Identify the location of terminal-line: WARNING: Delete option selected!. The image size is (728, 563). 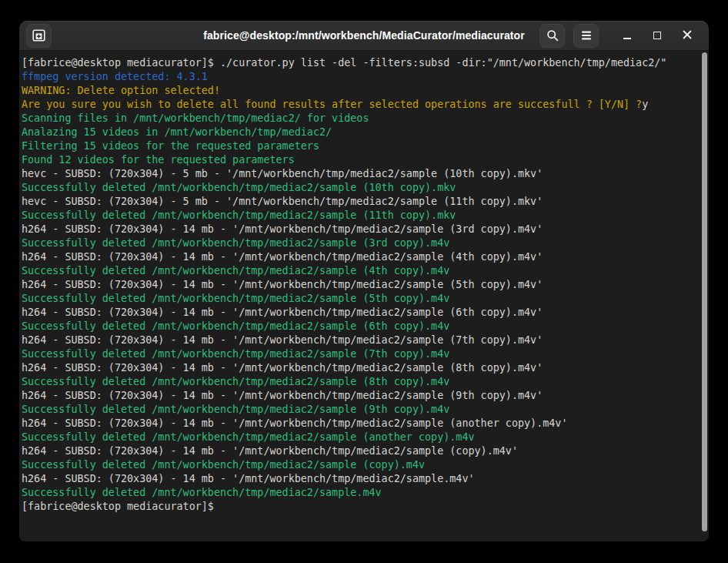
(365, 91).